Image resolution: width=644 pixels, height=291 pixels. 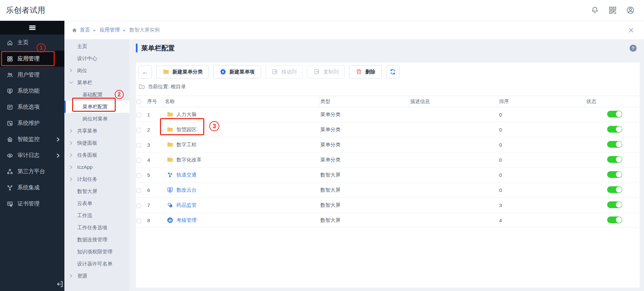 What do you see at coordinates (97, 143) in the screenshot?
I see `submenu-item-9: 快捷面板` at bounding box center [97, 143].